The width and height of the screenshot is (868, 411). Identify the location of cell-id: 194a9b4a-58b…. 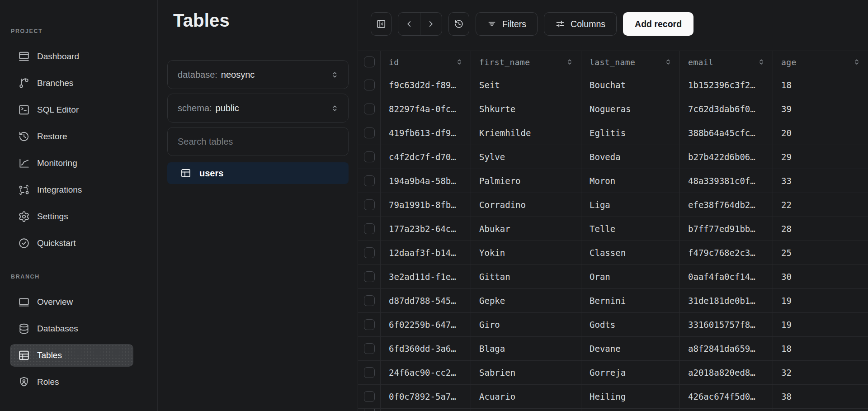
(426, 181).